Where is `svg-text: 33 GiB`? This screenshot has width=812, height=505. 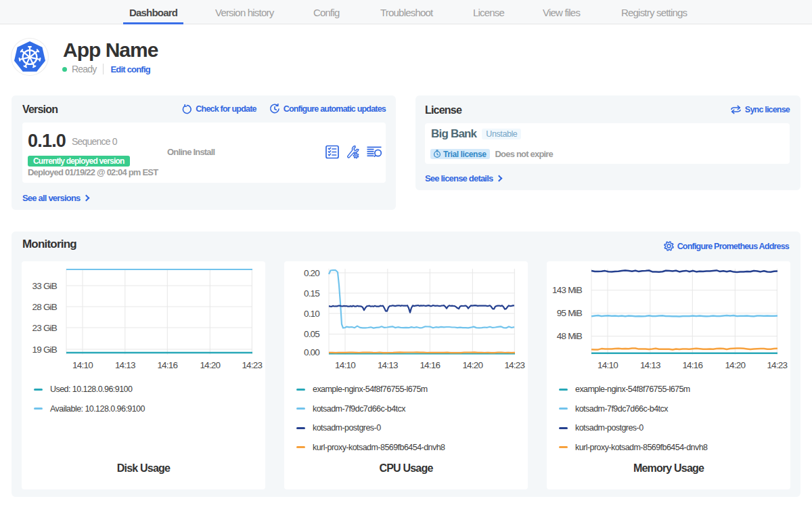
svg-text: 33 GiB is located at coordinates (45, 286).